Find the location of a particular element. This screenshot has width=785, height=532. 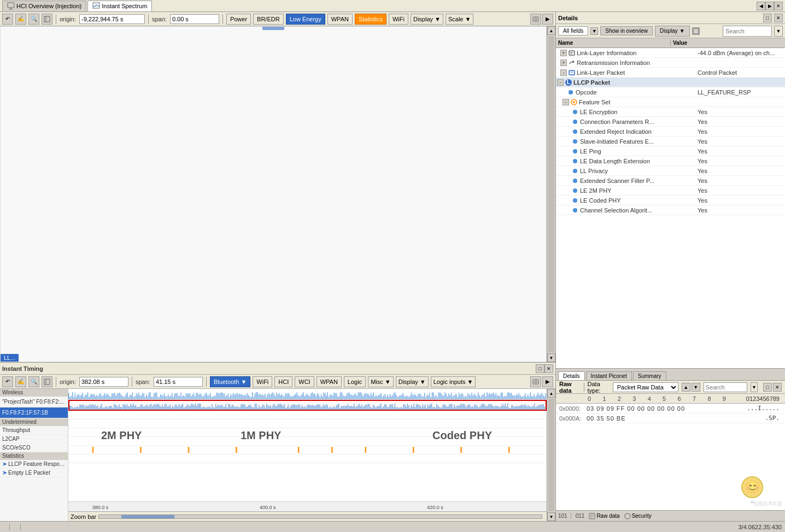

tree-item-le-data: LE Data Length Extension Yes is located at coordinates (670, 161).